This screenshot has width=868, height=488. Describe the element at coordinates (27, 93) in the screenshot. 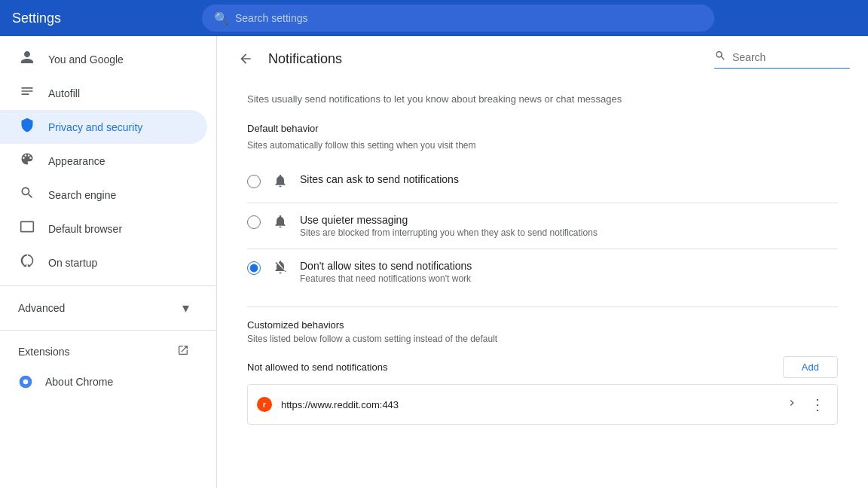

I see `autofill-icon` at that location.